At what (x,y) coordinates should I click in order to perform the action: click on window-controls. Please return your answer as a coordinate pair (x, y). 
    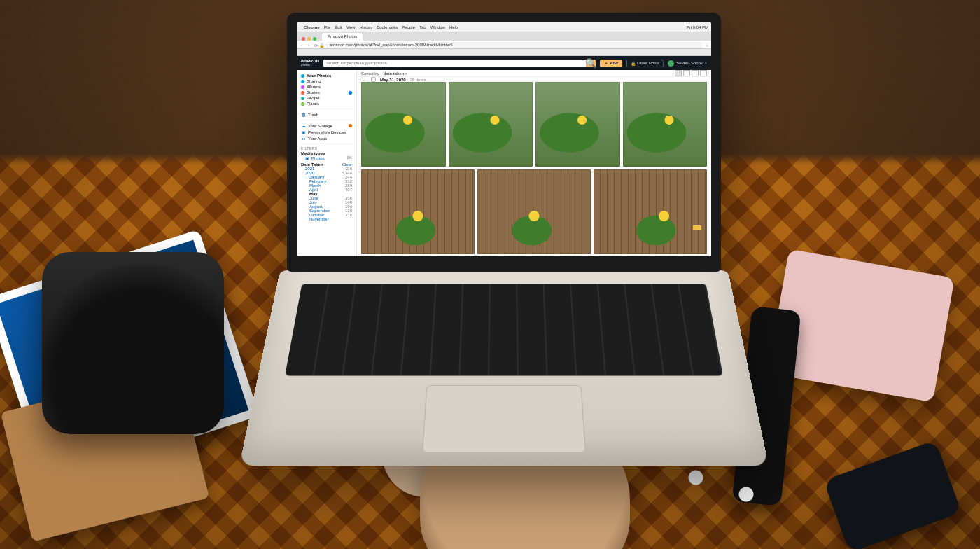
    Looking at the image, I should click on (309, 39).